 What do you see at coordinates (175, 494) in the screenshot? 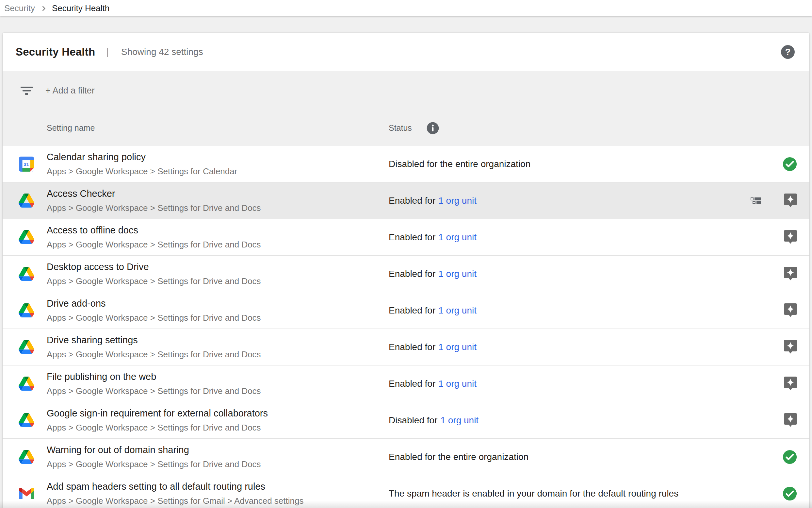
I see `setting-cell: Add spam headers setting to all default …` at bounding box center [175, 494].